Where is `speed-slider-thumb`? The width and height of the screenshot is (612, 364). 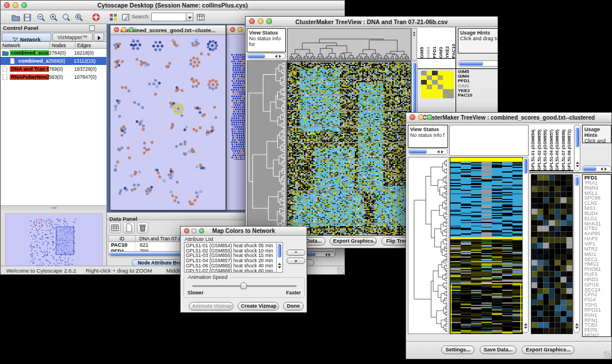
speed-slider-thumb is located at coordinates (244, 286).